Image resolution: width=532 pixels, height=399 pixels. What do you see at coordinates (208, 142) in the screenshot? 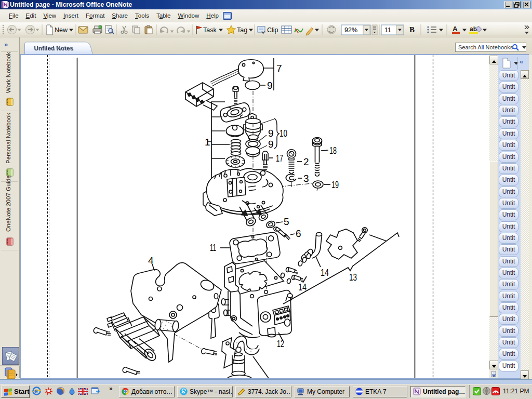
I see `svg-text: 1` at bounding box center [208, 142].